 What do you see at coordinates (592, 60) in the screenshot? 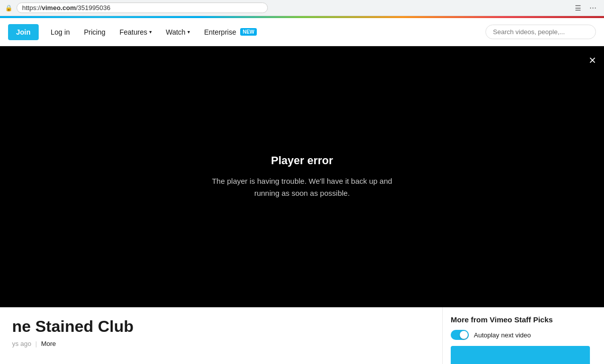
I see `close-button: ×` at bounding box center [592, 60].